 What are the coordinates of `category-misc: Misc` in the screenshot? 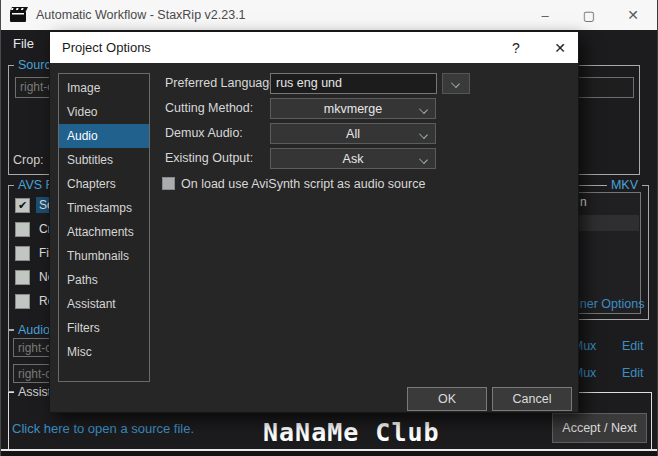 It's located at (104, 352).